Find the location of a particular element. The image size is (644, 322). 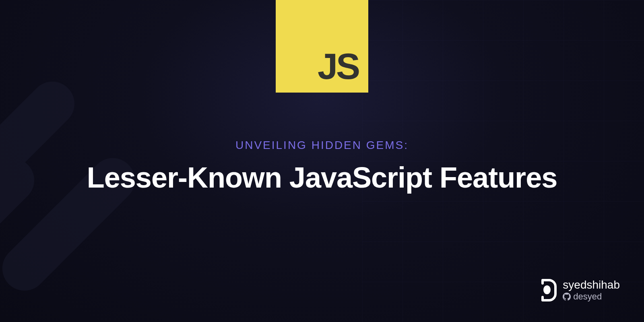

author-handle: desyed is located at coordinates (588, 297).